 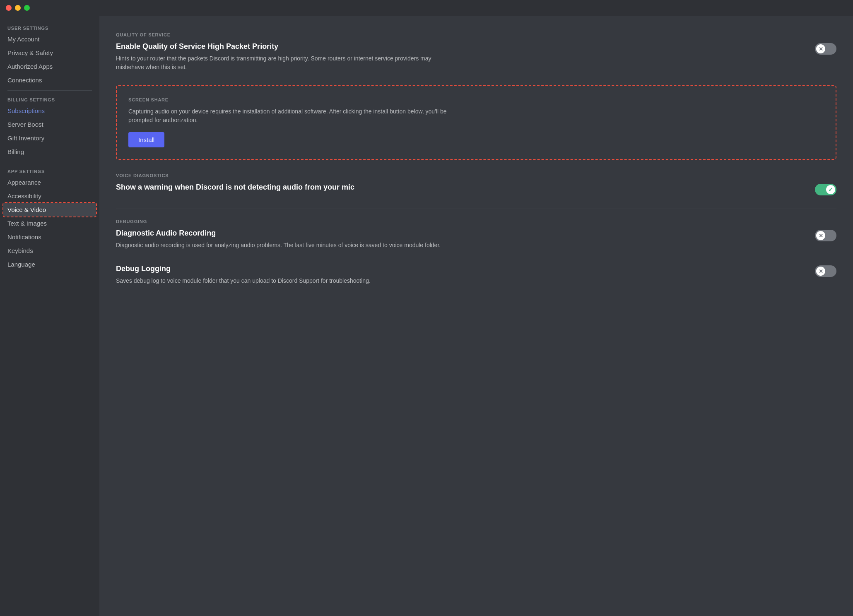 What do you see at coordinates (821, 49) in the screenshot?
I see `qos-toggle-x-icon: ✕` at bounding box center [821, 49].